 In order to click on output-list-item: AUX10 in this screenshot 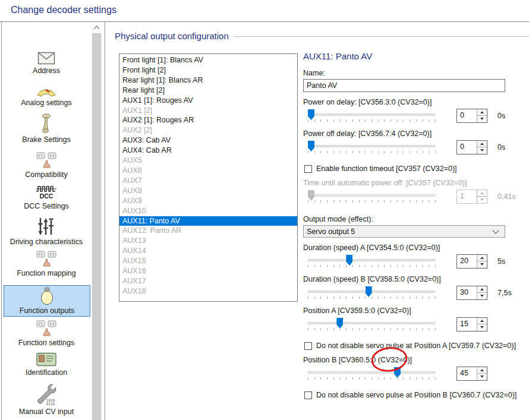, I will do `click(208, 211)`.